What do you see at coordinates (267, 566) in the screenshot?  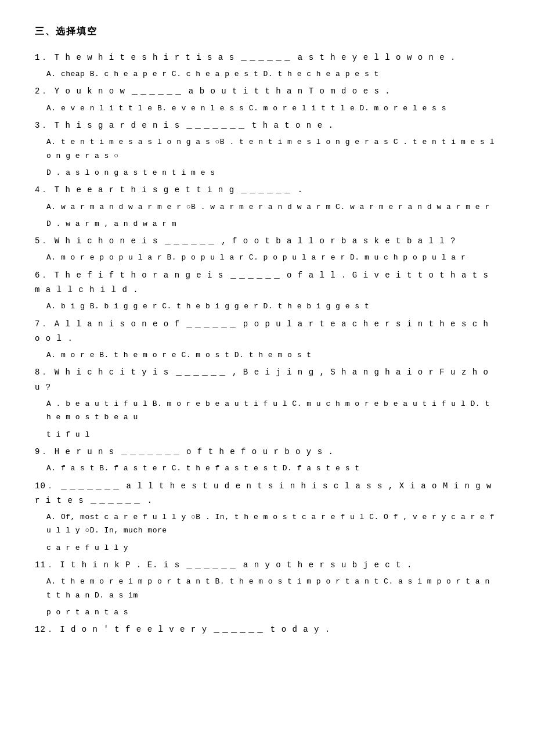 I see `question-text: 11． I t h i n k P . E. i s ＿＿＿＿＿＿ a n y …` at bounding box center [267, 566].